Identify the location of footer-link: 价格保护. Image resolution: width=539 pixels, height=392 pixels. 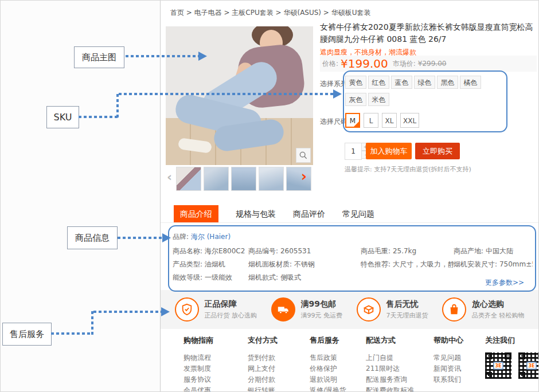
(338, 369).